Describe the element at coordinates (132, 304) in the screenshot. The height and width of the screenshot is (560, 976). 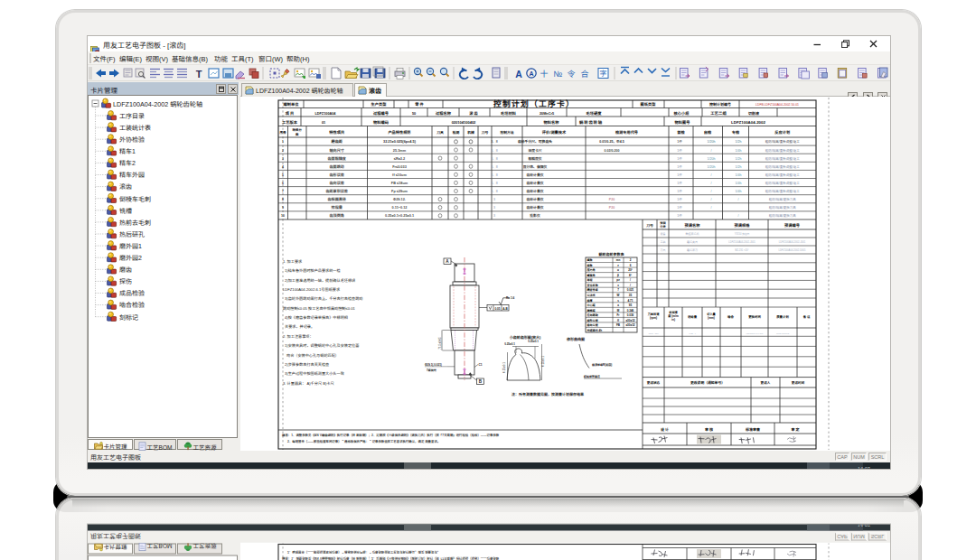
I see `svg-text: 啮合检验` at that location.